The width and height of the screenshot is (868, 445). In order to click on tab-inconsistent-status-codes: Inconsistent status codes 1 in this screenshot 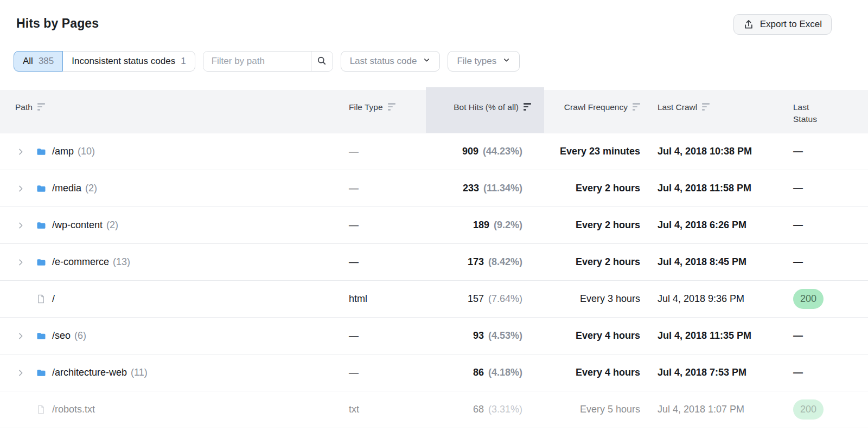, I will do `click(129, 61)`.